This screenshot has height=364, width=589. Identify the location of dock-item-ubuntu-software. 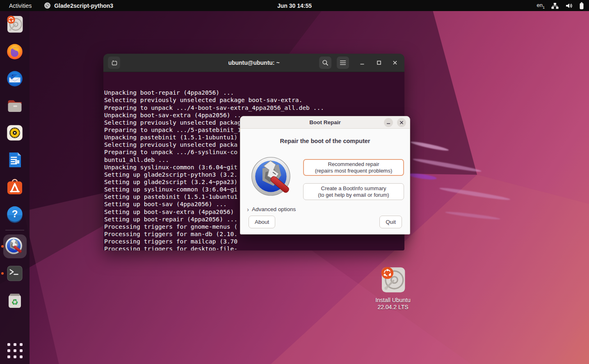
(15, 187).